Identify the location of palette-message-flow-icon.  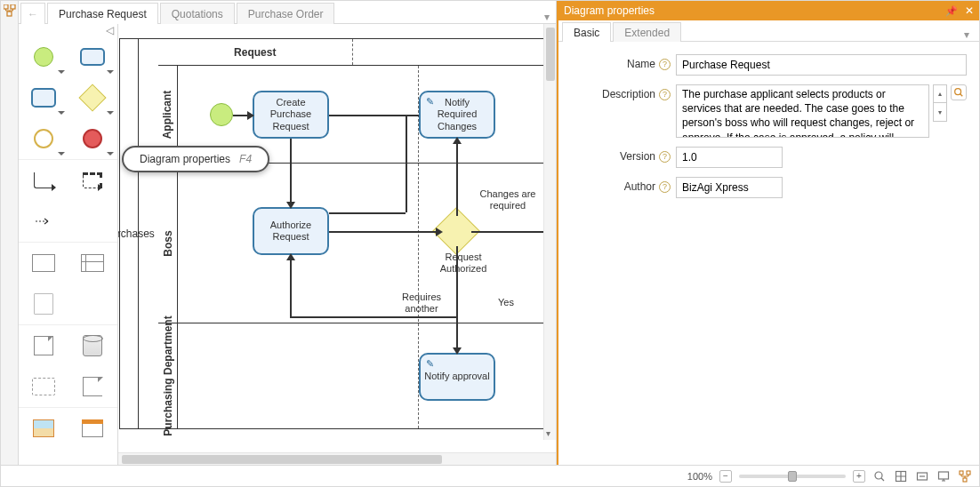
(93, 180).